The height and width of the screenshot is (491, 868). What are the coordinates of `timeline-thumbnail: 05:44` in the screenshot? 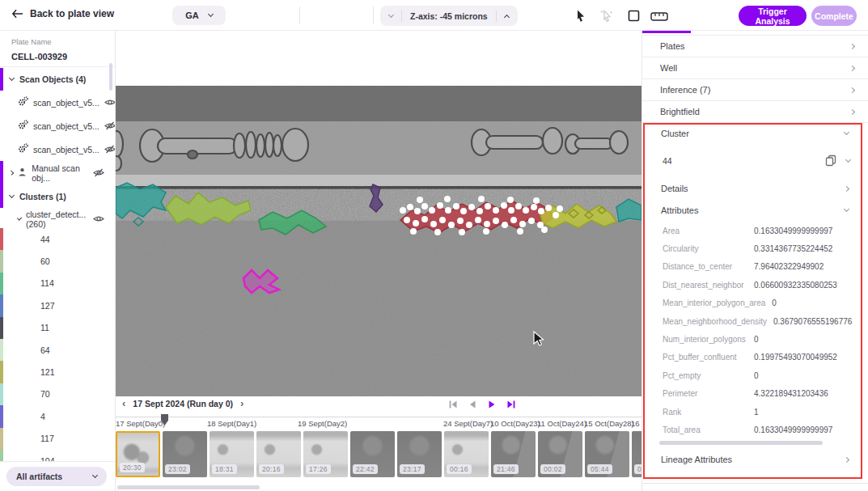 It's located at (607, 455).